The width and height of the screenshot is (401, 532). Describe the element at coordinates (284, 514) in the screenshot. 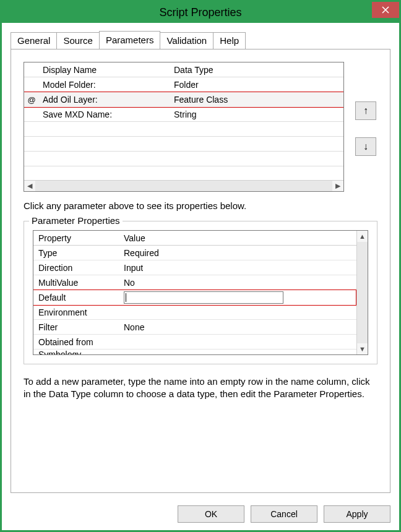

I see `cancel-button: Cancel` at that location.